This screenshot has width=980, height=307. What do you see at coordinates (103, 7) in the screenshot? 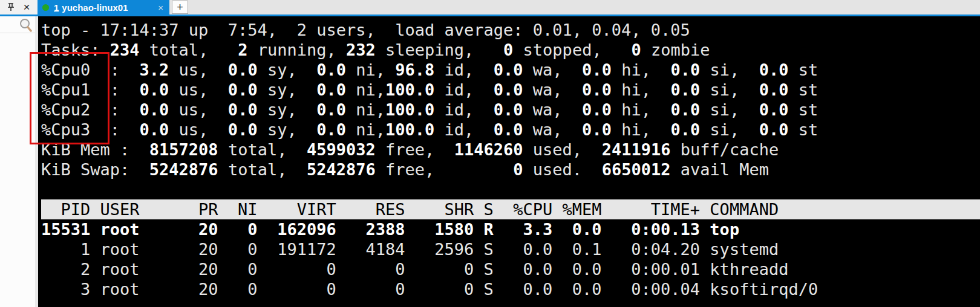
I see `tab-yuchao-linux01: 1 yuchao-linux01 ×` at bounding box center [103, 7].